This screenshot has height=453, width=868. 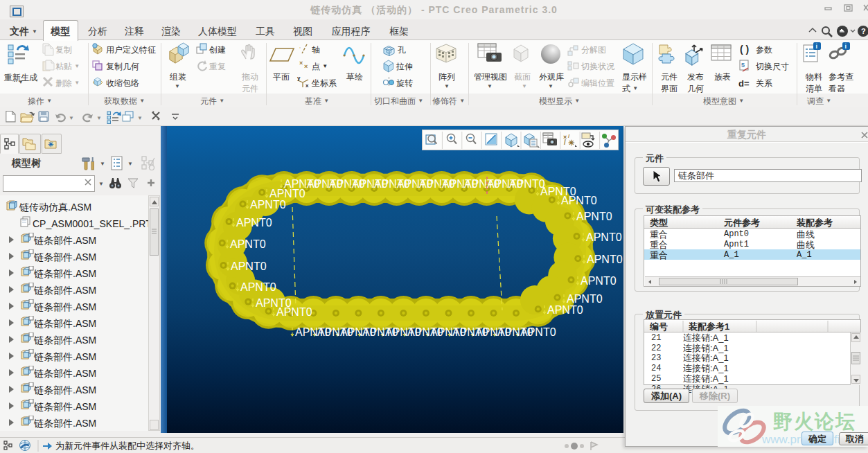 What do you see at coordinates (743, 65) in the screenshot?
I see `svg-text: 5` at bounding box center [743, 65].